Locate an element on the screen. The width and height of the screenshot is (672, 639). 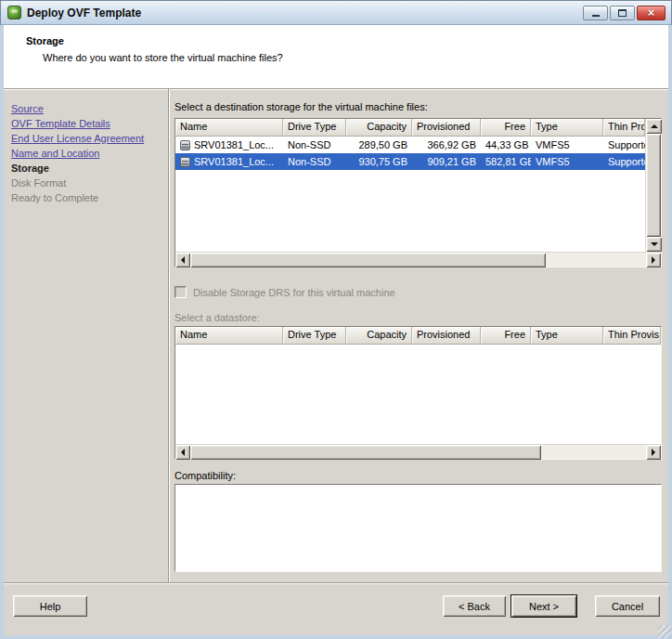
sidebar-item-disk-format: Disk Format is located at coordinates (87, 183).